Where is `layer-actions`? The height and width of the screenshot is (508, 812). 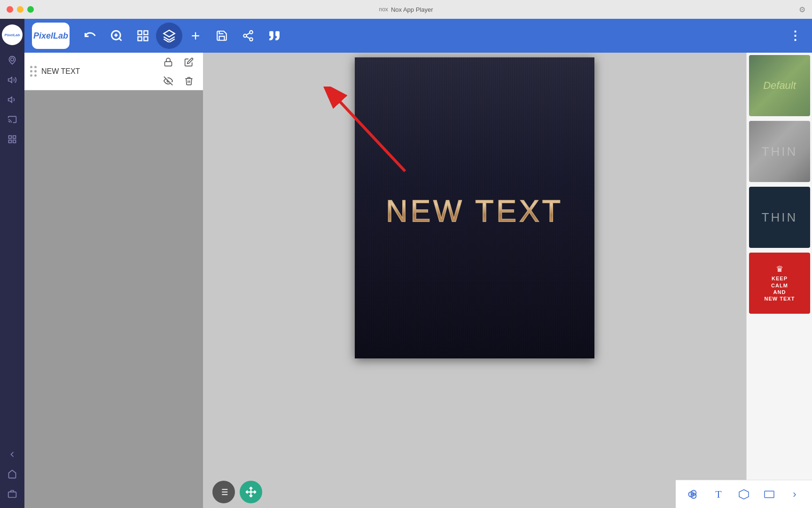
layer-actions is located at coordinates (179, 71).